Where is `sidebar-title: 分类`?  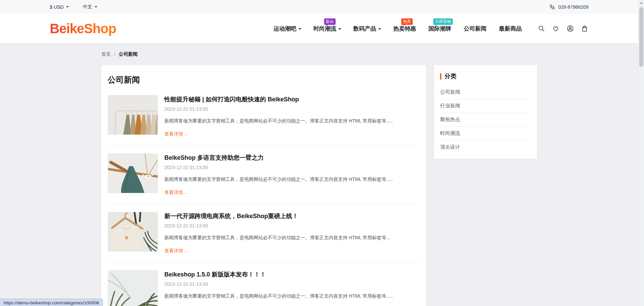 sidebar-title: 分类 is located at coordinates (450, 76).